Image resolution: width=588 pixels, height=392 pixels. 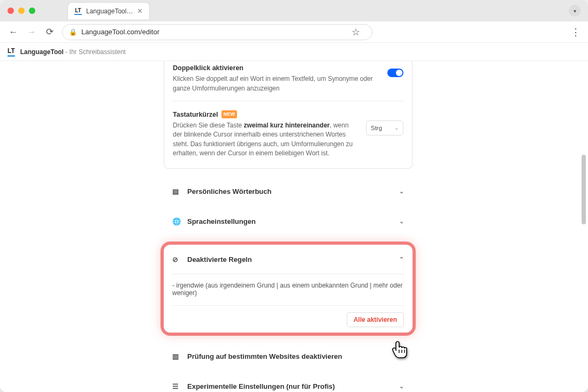 What do you see at coordinates (196, 115) in the screenshot?
I see `shortcut-title: Tastaturkürzel` at bounding box center [196, 115].